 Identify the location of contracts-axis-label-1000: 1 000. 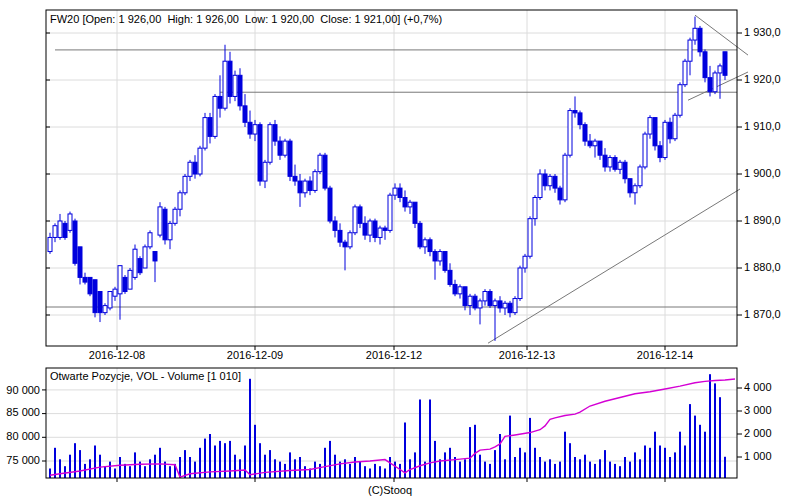
(758, 456).